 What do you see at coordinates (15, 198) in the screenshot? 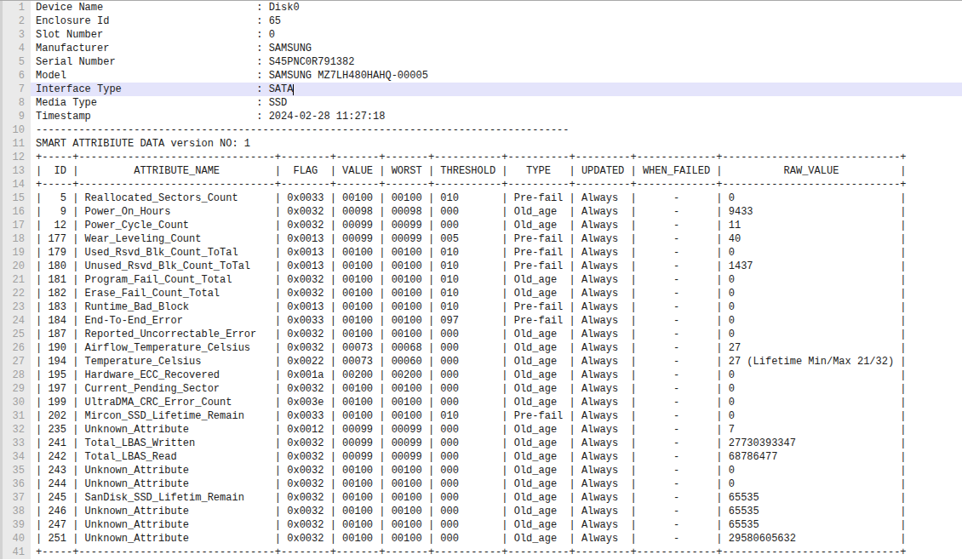
I see `line-number: 15` at bounding box center [15, 198].